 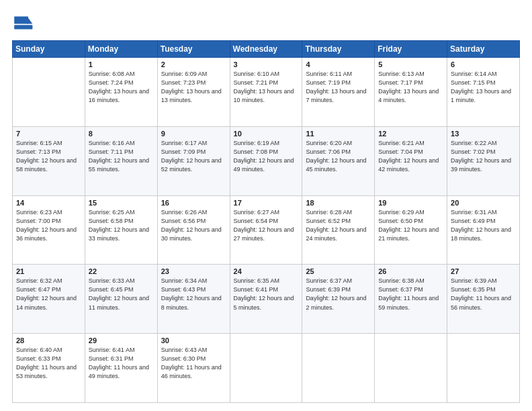 What do you see at coordinates (193, 50) in the screenshot?
I see `weekday-header-tuesday: Tuesday` at bounding box center [193, 50].